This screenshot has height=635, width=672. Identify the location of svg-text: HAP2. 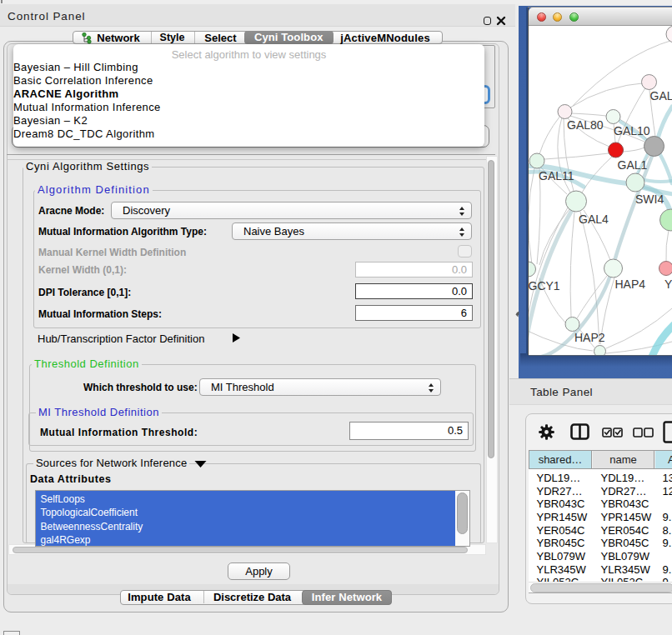
(590, 338).